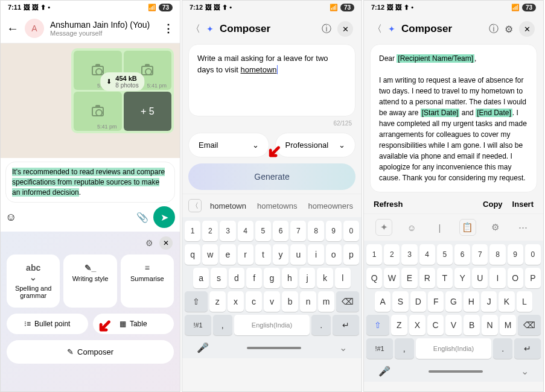 The image size is (545, 392). Describe the element at coordinates (290, 278) in the screenshot. I see `key-h: h` at that location.